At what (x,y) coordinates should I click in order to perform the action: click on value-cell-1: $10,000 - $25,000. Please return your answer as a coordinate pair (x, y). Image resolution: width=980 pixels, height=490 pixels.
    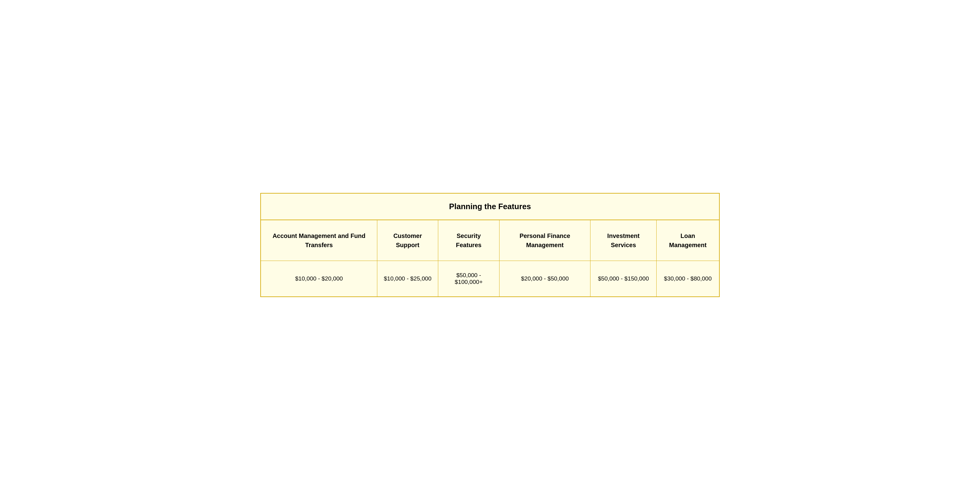
    Looking at the image, I should click on (408, 279).